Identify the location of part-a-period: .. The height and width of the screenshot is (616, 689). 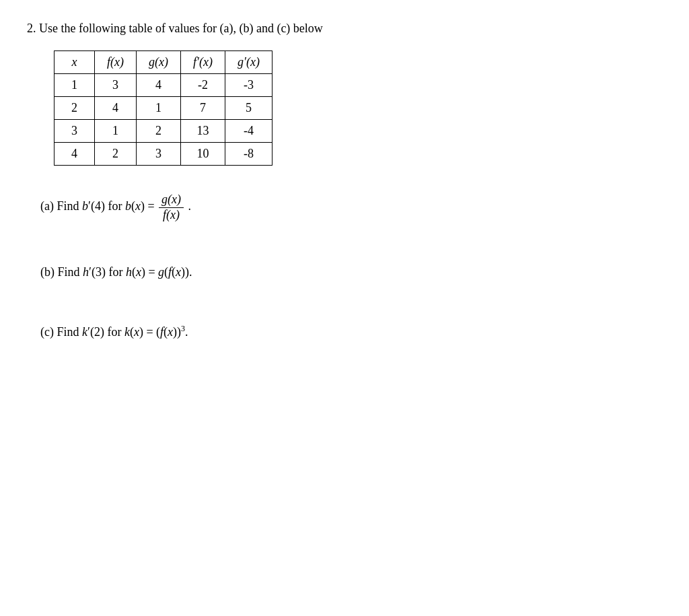
(190, 206).